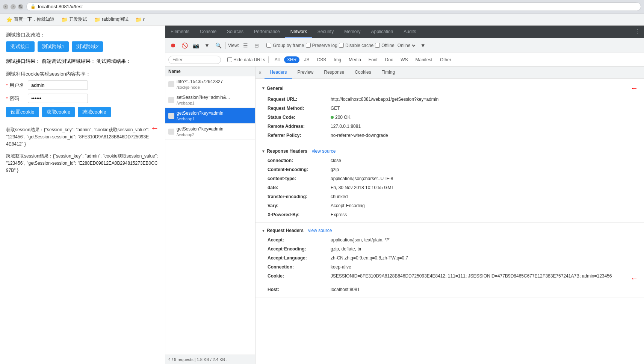  I want to click on resp-vary-val: Accept-Encoding, so click(484, 206).